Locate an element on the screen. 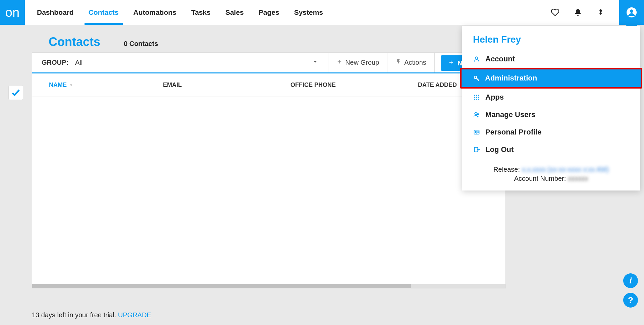  logo: on is located at coordinates (12, 12).